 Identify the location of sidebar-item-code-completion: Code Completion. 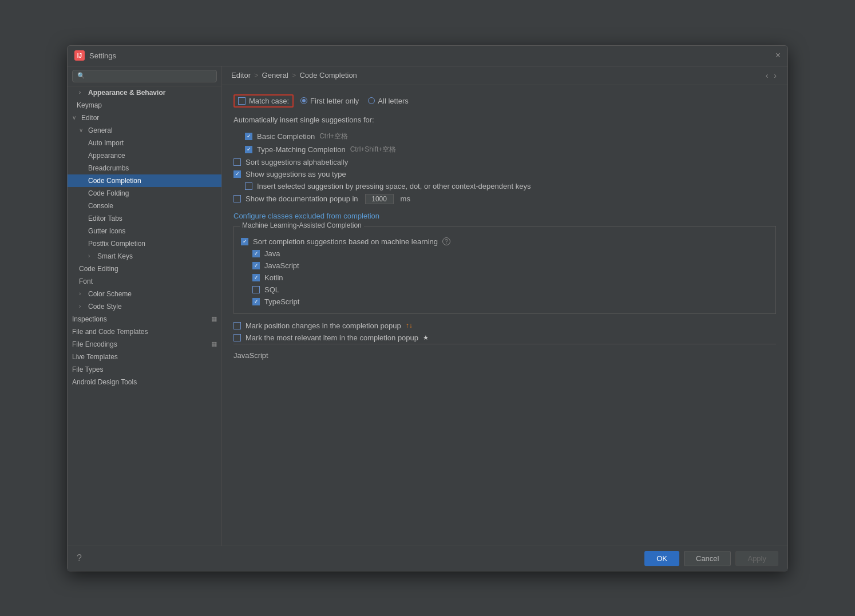
(144, 181).